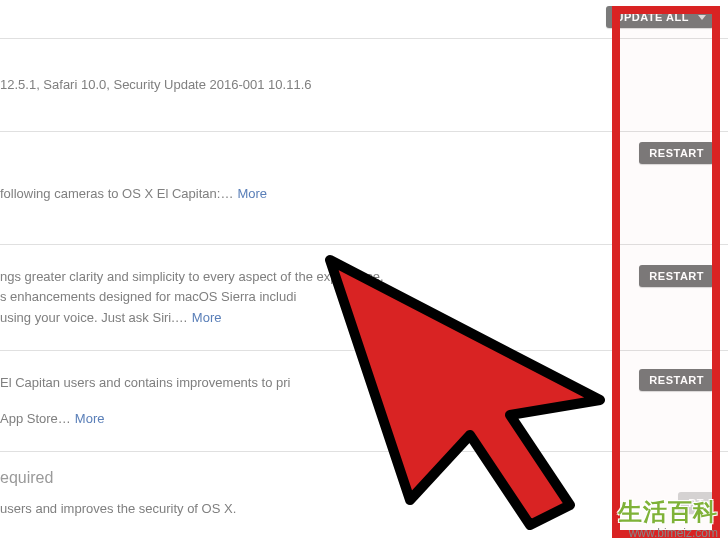  What do you see at coordinates (357, 297) in the screenshot?
I see `update-description: ngs greater clarity and simplicity to ev…` at bounding box center [357, 297].